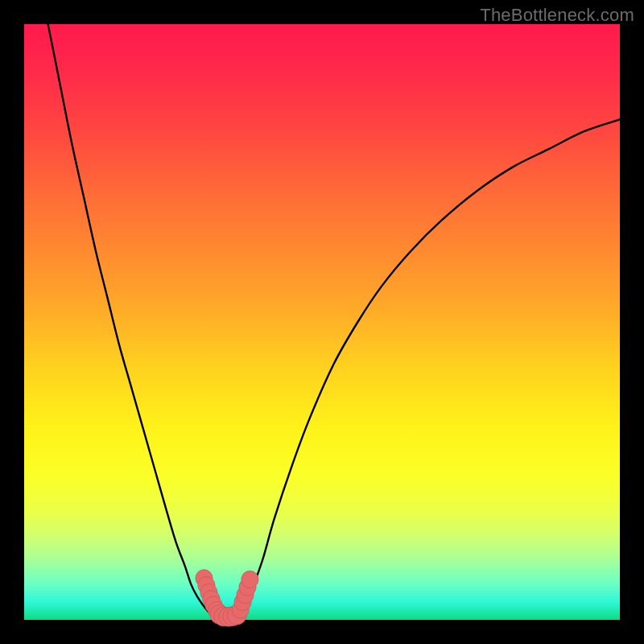  What do you see at coordinates (557, 15) in the screenshot?
I see `watermark-text: TheBottleneck.com` at bounding box center [557, 15].